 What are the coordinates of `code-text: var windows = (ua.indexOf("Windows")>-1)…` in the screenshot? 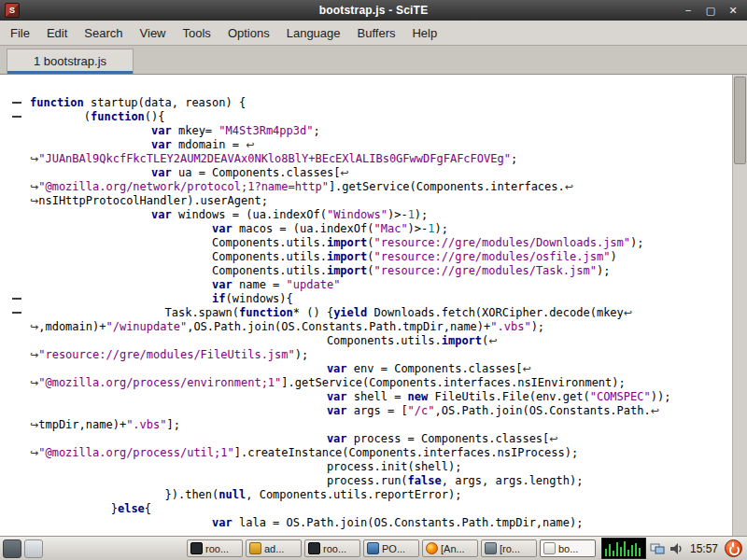 It's located at (381, 215).